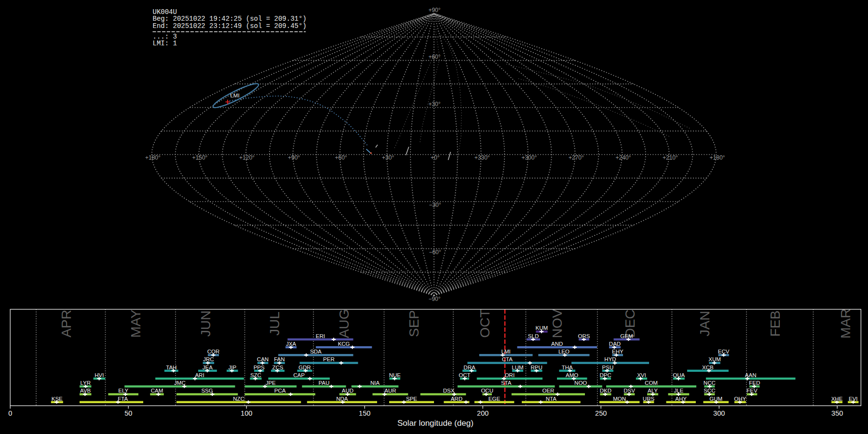  What do you see at coordinates (482, 158) in the screenshot?
I see `svg-text: +330°` at bounding box center [482, 158].